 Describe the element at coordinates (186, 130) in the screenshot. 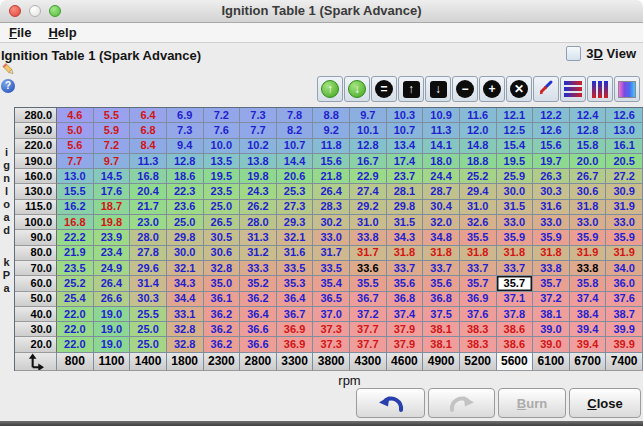

I see `table-cell: 7.3` at that location.